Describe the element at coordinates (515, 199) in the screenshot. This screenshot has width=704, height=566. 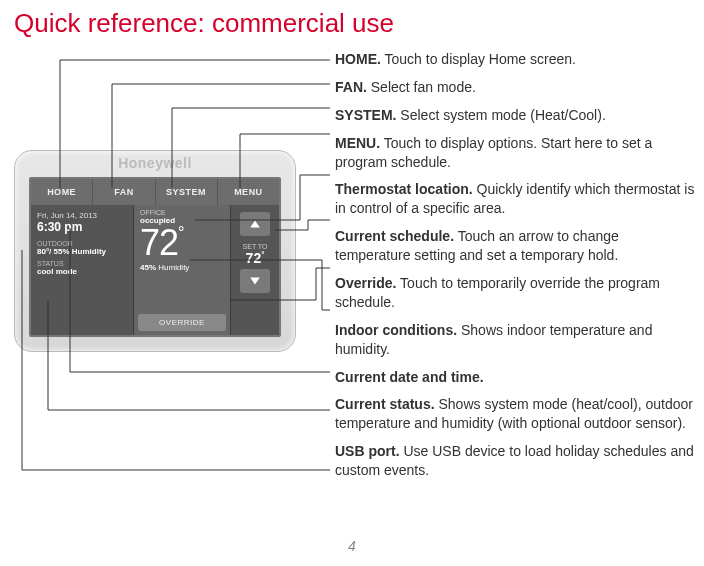
I see `desc-location: Thermostat location. Quickly identify wh…` at that location.